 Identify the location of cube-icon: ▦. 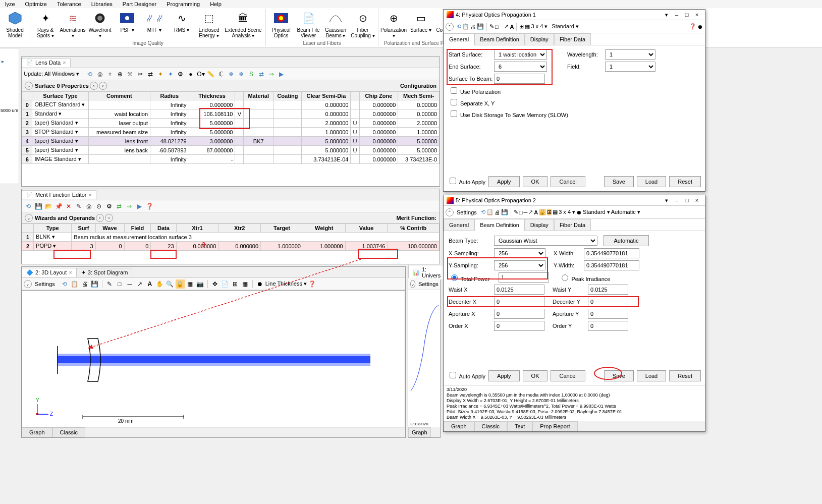
(190, 284).